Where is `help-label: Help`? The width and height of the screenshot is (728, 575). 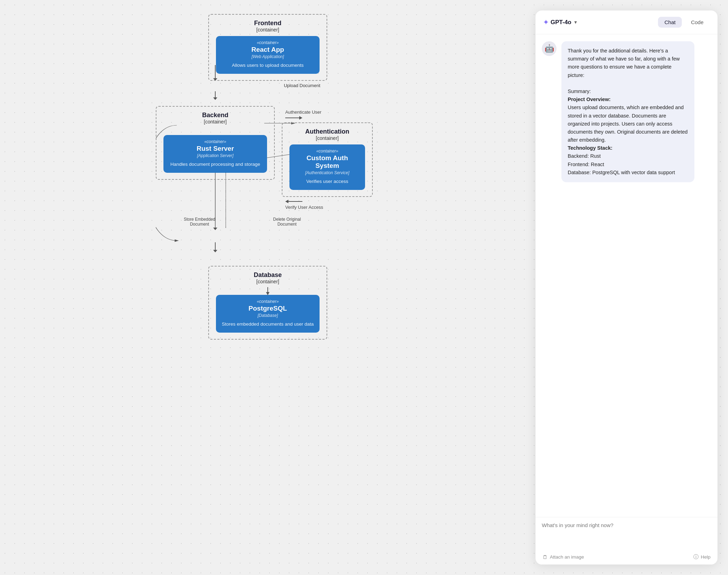
help-label: Help is located at coordinates (706, 557).